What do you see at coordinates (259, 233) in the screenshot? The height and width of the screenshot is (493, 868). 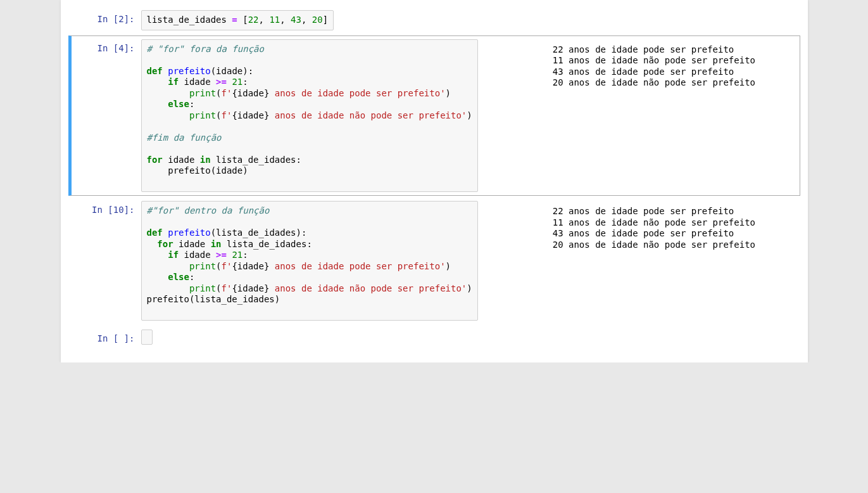 I see `code-token: (lista_de_idades):` at bounding box center [259, 233].